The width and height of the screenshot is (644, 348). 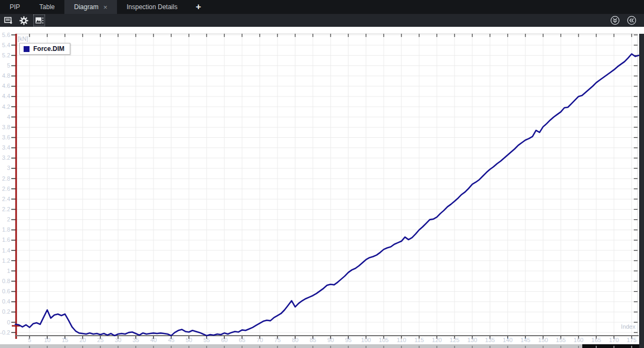 What do you see at coordinates (6, 107) in the screenshot?
I see `svg-text: 4.2` at bounding box center [6, 107].